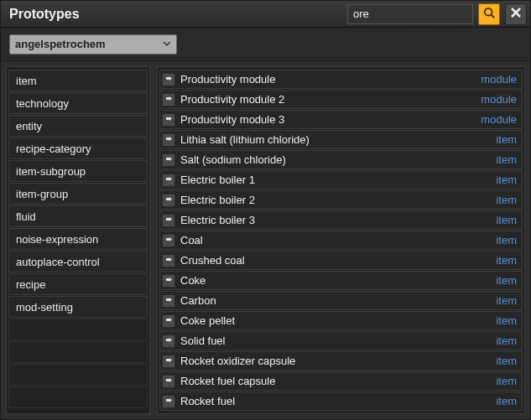  What do you see at coordinates (42, 104) in the screenshot?
I see `sidebar-item-label: technology` at bounding box center [42, 104].